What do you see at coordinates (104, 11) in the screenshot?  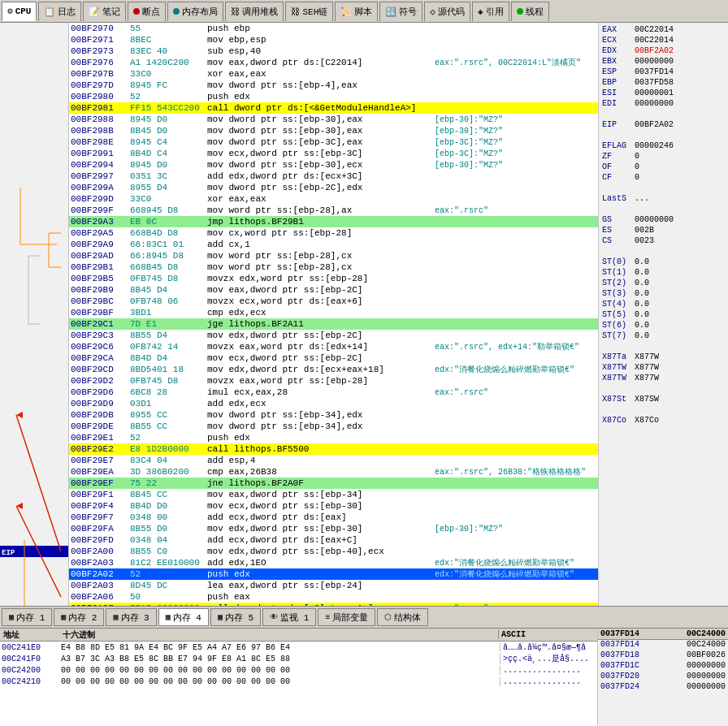 I see `tab-notes: 📝 笔记` at bounding box center [104, 11].